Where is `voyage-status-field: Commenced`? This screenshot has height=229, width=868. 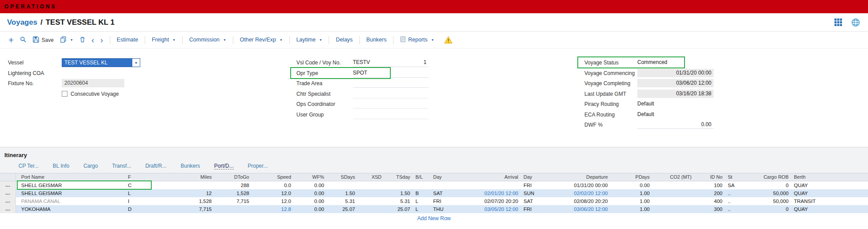 voyage-status-field: Commenced is located at coordinates (676, 63).